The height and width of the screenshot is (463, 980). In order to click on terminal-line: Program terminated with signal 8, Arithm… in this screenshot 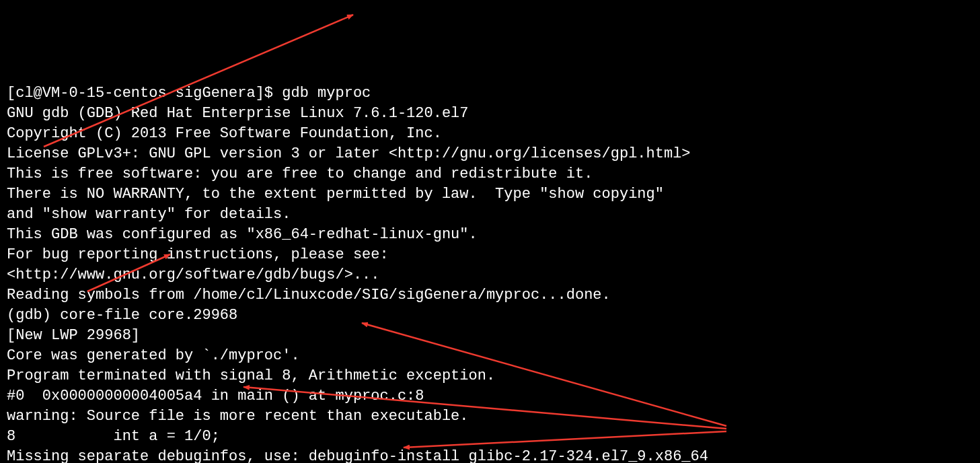, I will do `click(490, 376)`.